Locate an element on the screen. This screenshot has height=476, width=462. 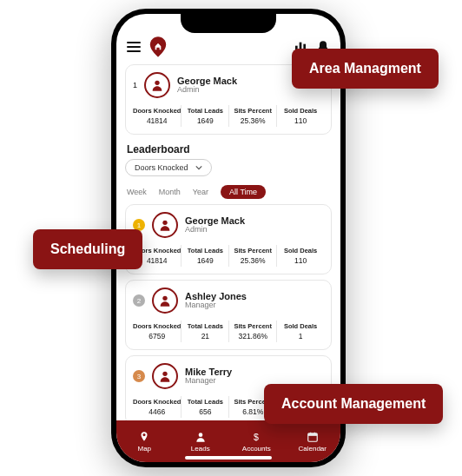
tab-all-time: All Time is located at coordinates (243, 192).